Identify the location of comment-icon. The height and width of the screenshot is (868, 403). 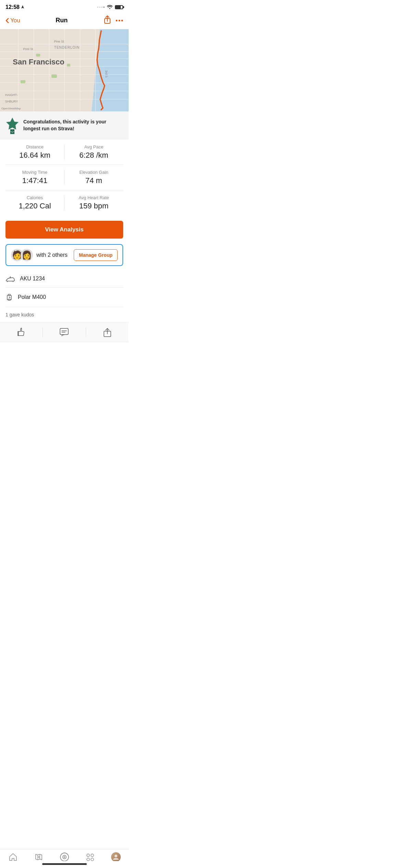
(64, 332).